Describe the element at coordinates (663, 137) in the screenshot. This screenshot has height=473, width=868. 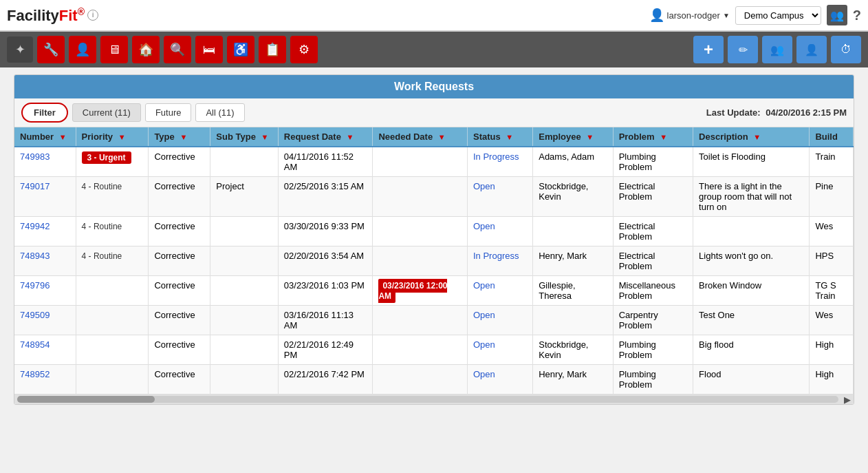
I see `problem-filter-icon: ▼` at that location.